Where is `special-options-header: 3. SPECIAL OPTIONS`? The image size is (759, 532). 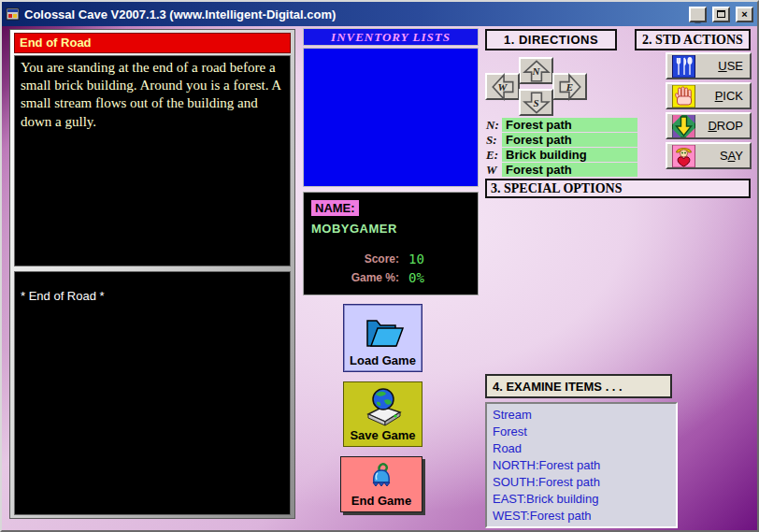 special-options-header: 3. SPECIAL OPTIONS is located at coordinates (618, 189).